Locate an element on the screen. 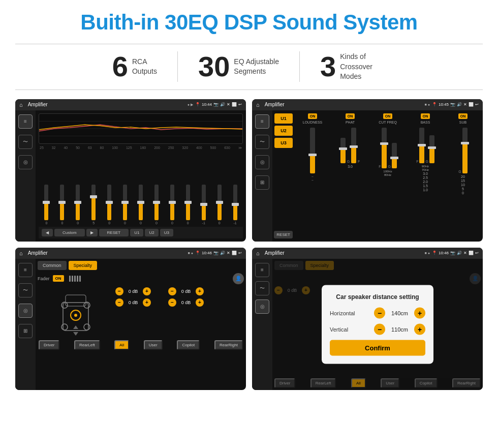  dlg-confirm-button: Confirm is located at coordinates (378, 348).